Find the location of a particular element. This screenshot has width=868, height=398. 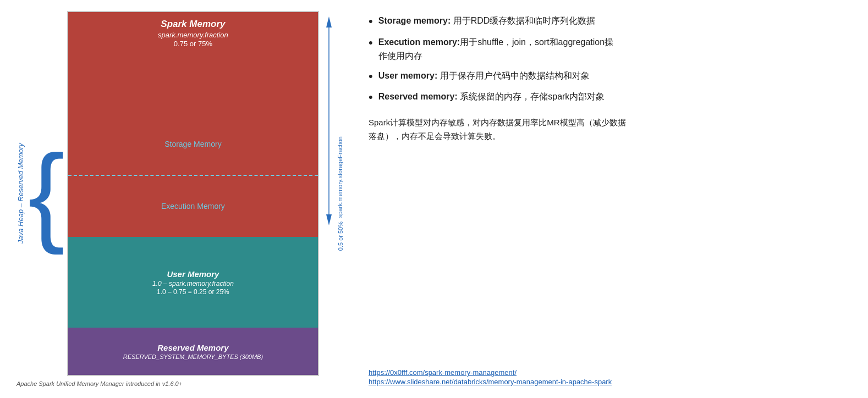

storage-label: Storage Memory is located at coordinates (193, 145).